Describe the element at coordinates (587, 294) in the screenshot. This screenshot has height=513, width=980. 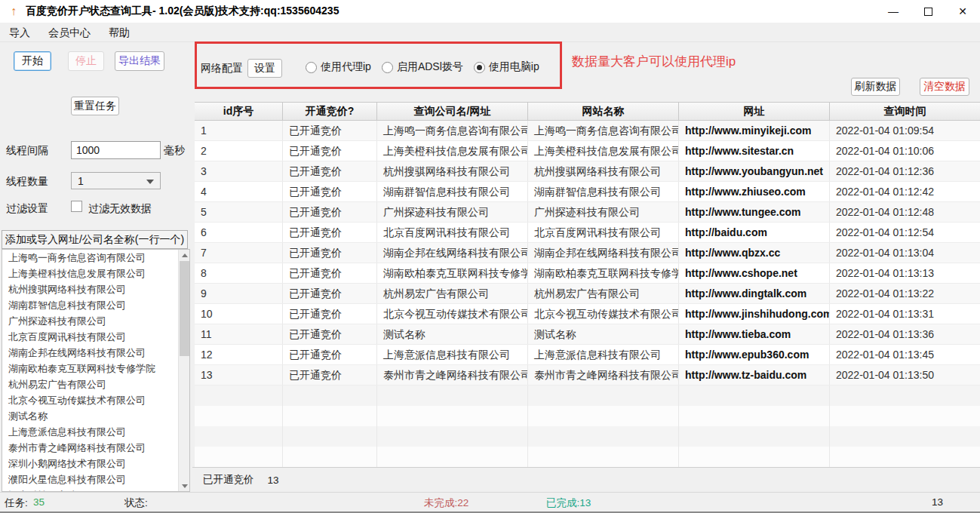
I see `table-row: 9 已开通竞价 杭州易宏广告有限公司 杭州易宏广告有限公司 http://www…` at that location.